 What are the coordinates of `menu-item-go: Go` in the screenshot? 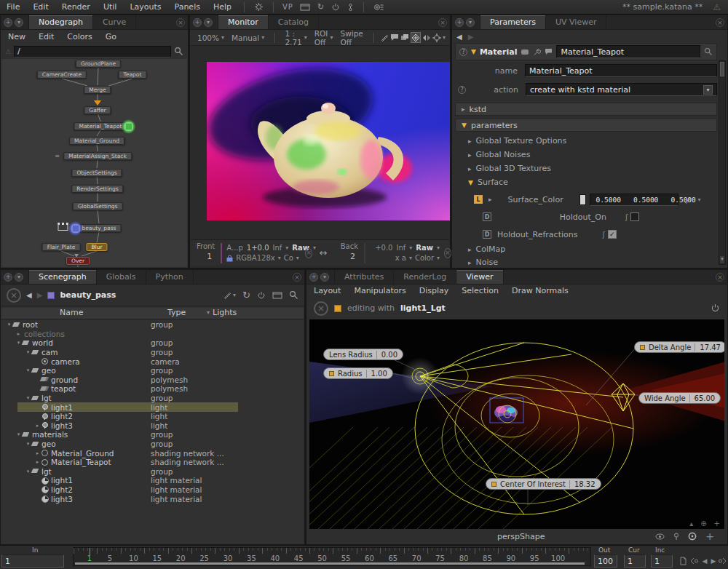 It's located at (111, 36).